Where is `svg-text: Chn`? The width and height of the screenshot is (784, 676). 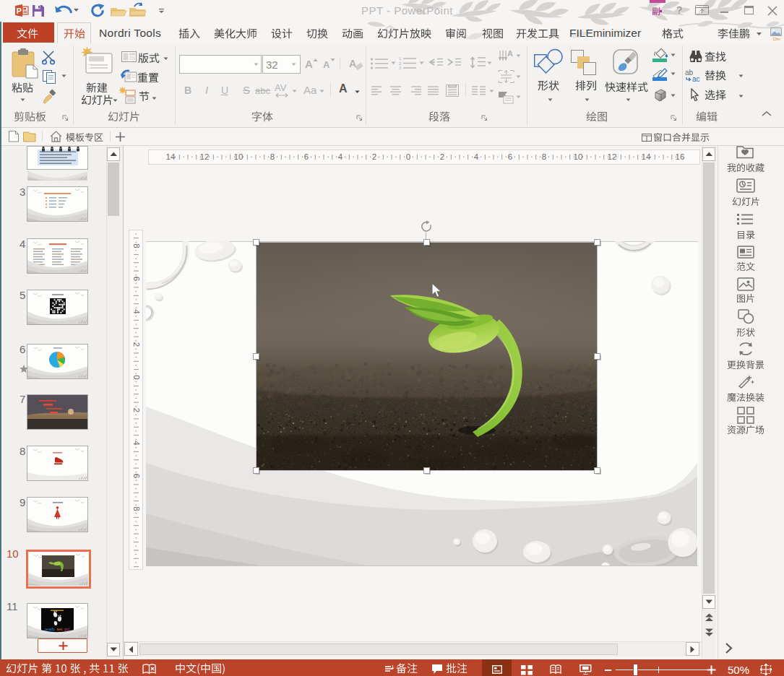 svg-text: Chn is located at coordinates (777, 39).